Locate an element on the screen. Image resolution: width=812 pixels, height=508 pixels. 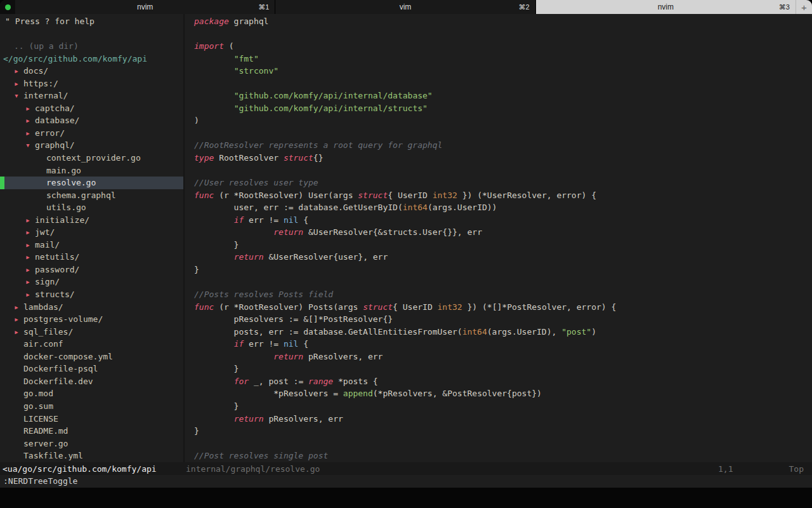
tree-item: ▸postgres-volume/ is located at coordinates (91, 319).